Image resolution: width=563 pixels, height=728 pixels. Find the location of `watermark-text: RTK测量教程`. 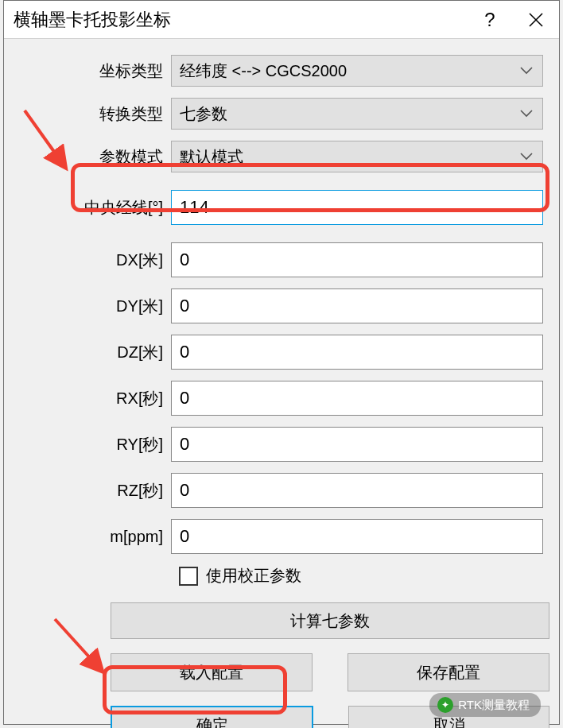

watermark-text: RTK测量教程 is located at coordinates (494, 706).